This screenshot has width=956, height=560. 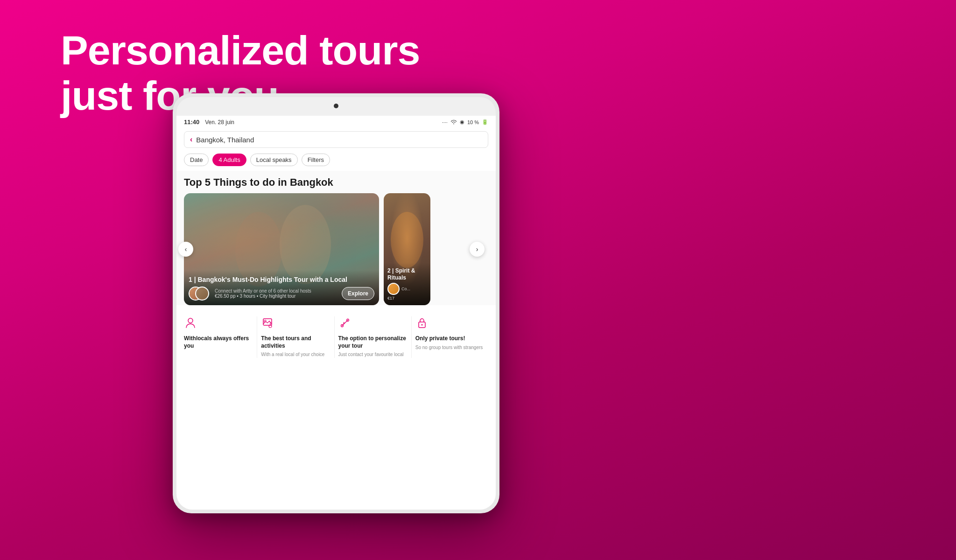 What do you see at coordinates (229, 160) in the screenshot?
I see `filter-adults: 4 Adults` at bounding box center [229, 160].